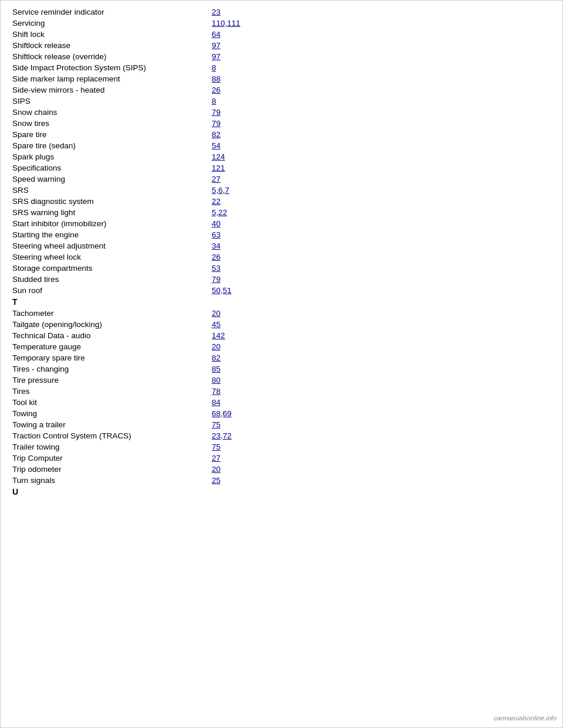  Describe the element at coordinates (282, 257) in the screenshot. I see `list-item: Steering wheel lock26` at that location.